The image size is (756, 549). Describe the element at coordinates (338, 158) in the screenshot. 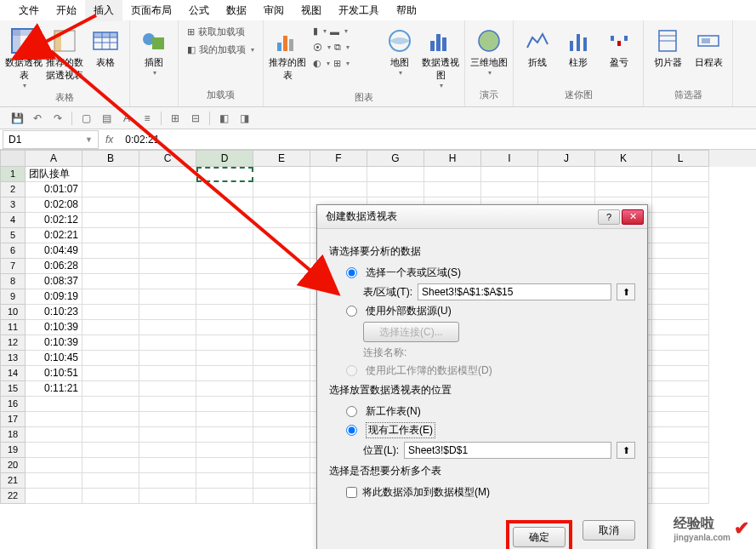

I see `col-header-F: F` at that location.